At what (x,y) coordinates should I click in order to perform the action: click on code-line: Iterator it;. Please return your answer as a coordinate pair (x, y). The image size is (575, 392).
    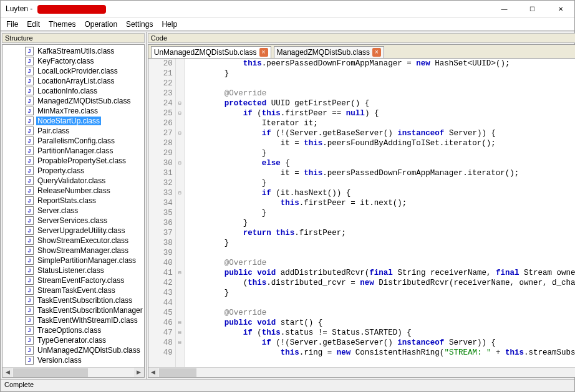
    Looking at the image, I should click on (381, 123).